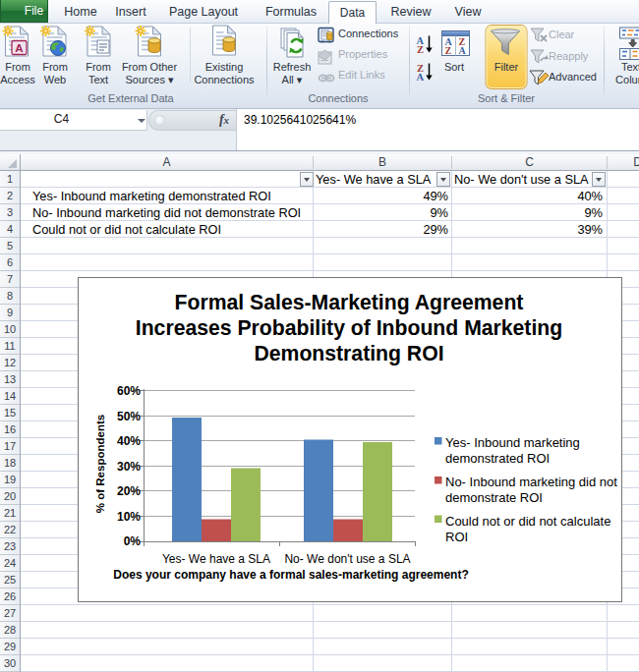  Describe the element at coordinates (291, 575) in the screenshot. I see `svg-text:Does your company have a forma: Does your company have a formal sales-ma…` at that location.